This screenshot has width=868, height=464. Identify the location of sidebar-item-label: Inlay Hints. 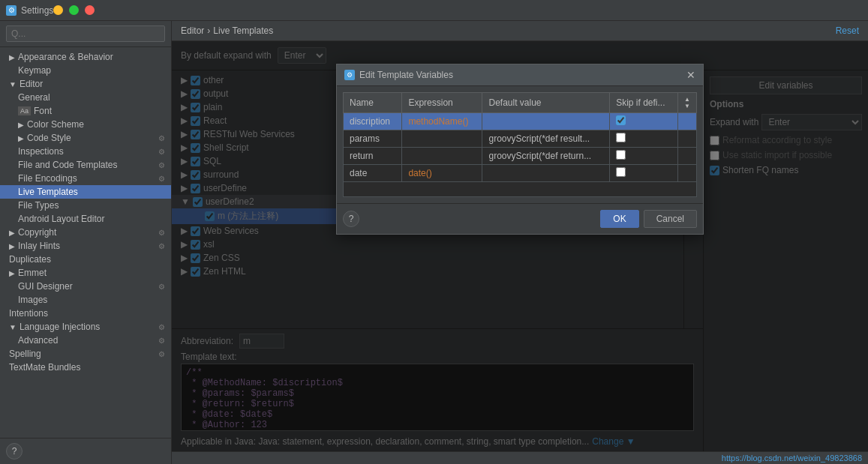
(39, 246).